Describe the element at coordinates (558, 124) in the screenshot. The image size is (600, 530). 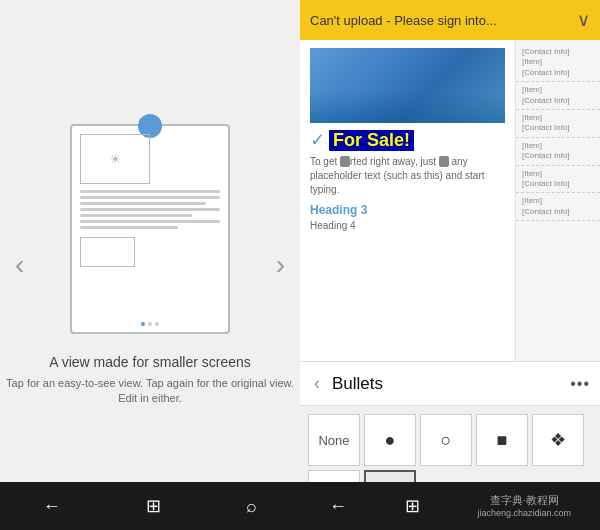
I see `template-item-3: [Item] [Contact Info]` at that location.